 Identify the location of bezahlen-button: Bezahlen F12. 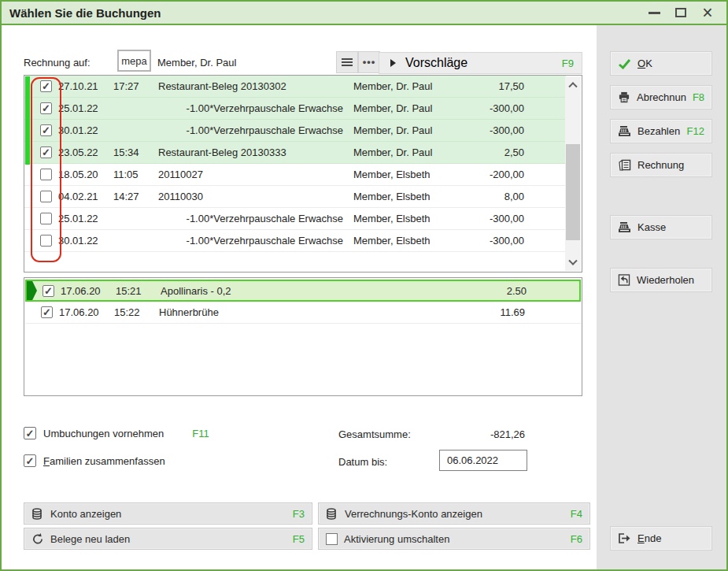
(661, 131).